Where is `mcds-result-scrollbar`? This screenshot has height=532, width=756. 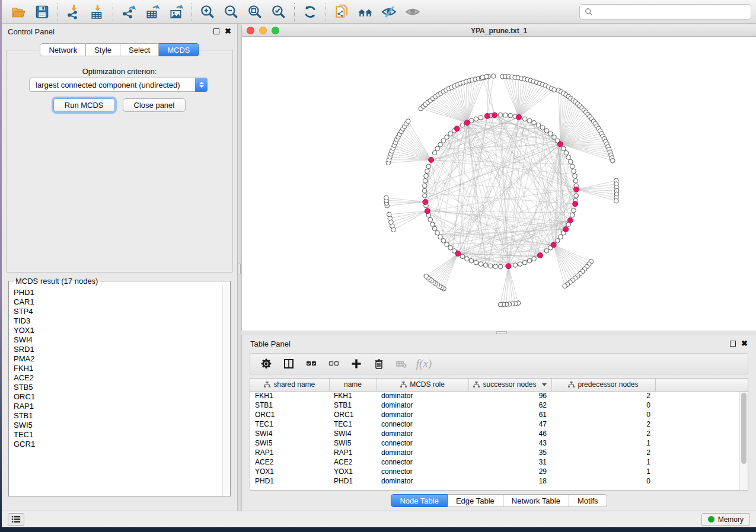 mcds-result-scrollbar is located at coordinates (227, 391).